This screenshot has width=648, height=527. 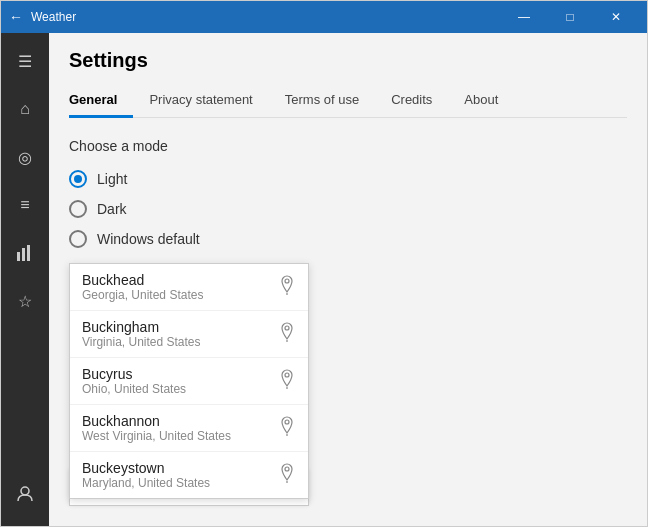 What do you see at coordinates (524, 17) in the screenshot?
I see `minimize-button: —` at bounding box center [524, 17].